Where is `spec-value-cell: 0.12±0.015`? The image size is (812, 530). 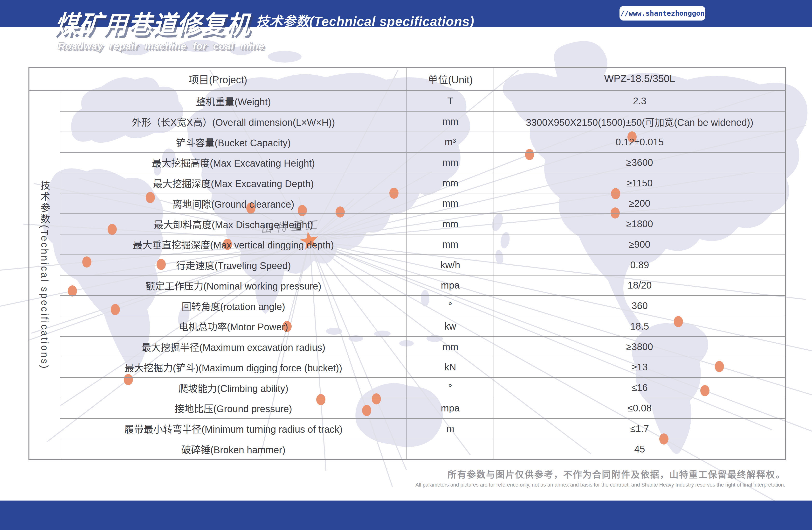 spec-value-cell: 0.12±0.015 is located at coordinates (640, 142).